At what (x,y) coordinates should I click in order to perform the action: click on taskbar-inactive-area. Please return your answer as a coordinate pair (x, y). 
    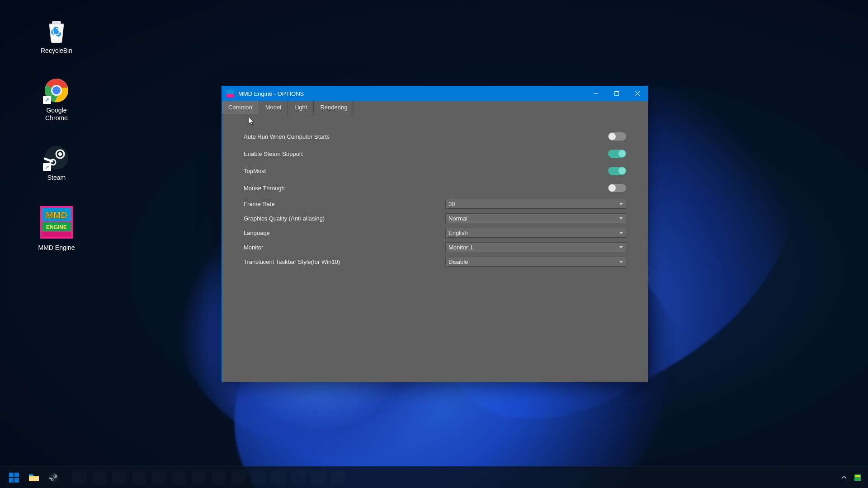
    Looking at the image, I should click on (209, 478).